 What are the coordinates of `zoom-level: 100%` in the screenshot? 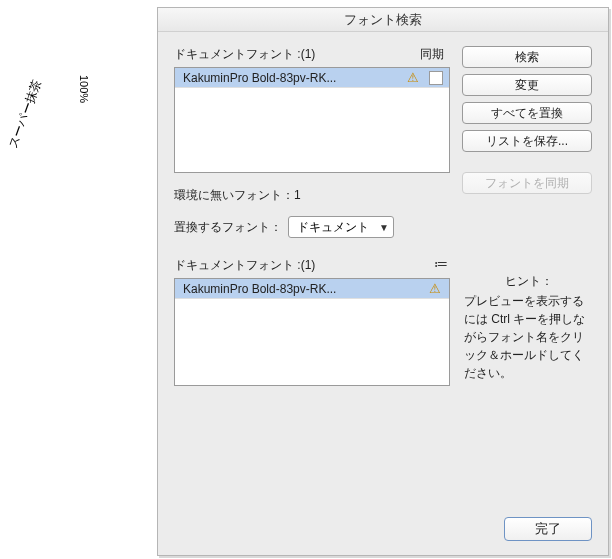 It's located at (84, 89).